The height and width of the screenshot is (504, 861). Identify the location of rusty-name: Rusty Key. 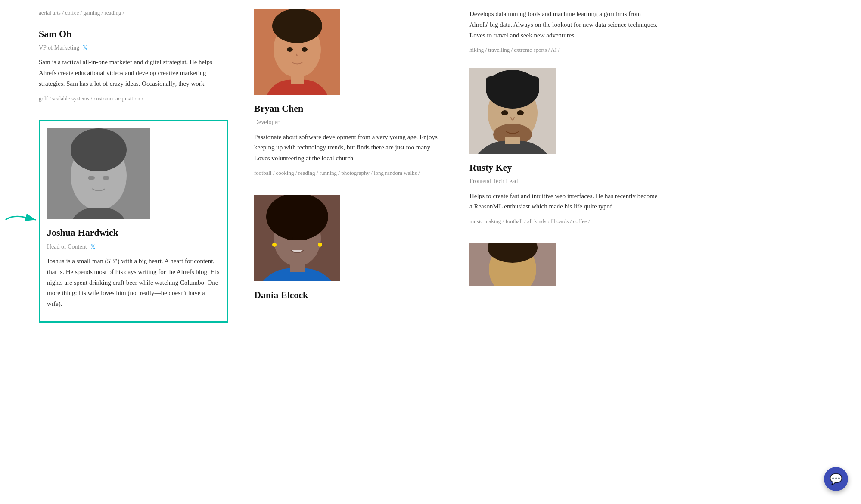
(564, 167).